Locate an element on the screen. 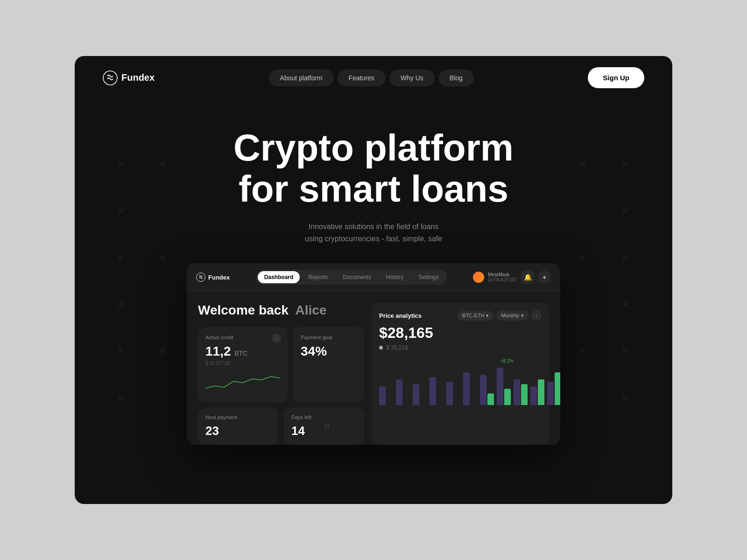 This screenshot has width=747, height=560. hero-subtitle: Innovative solutions in the field of loa… is located at coordinates (374, 232).